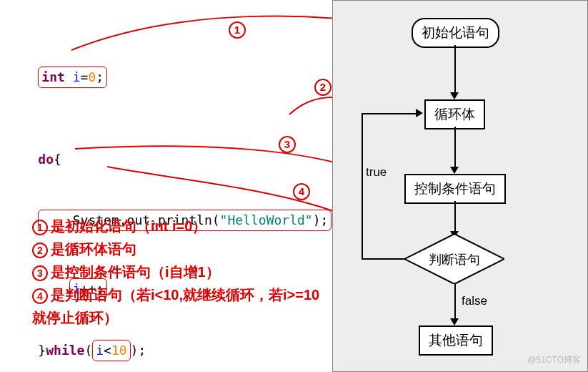 This screenshot has width=588, height=372. Describe the element at coordinates (455, 189) in the screenshot. I see `flow-control-box: 控制条件语句` at that location.